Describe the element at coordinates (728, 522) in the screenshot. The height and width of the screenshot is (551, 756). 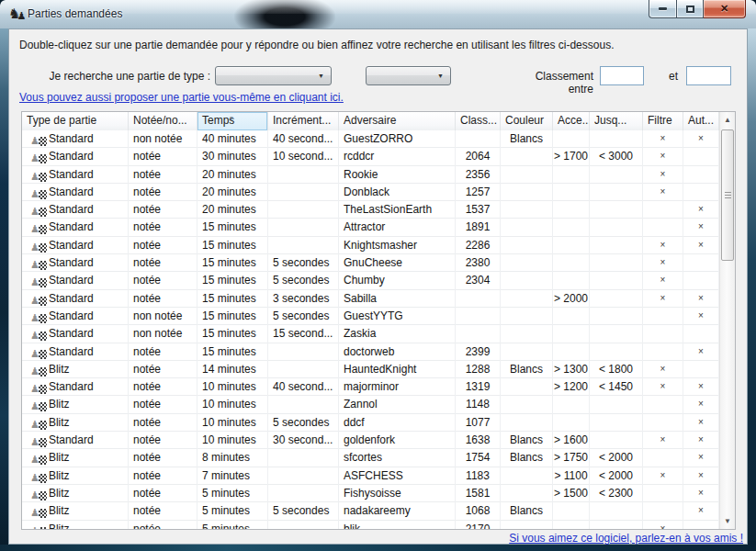
I see `scroll-down-button: ▼` at that location.